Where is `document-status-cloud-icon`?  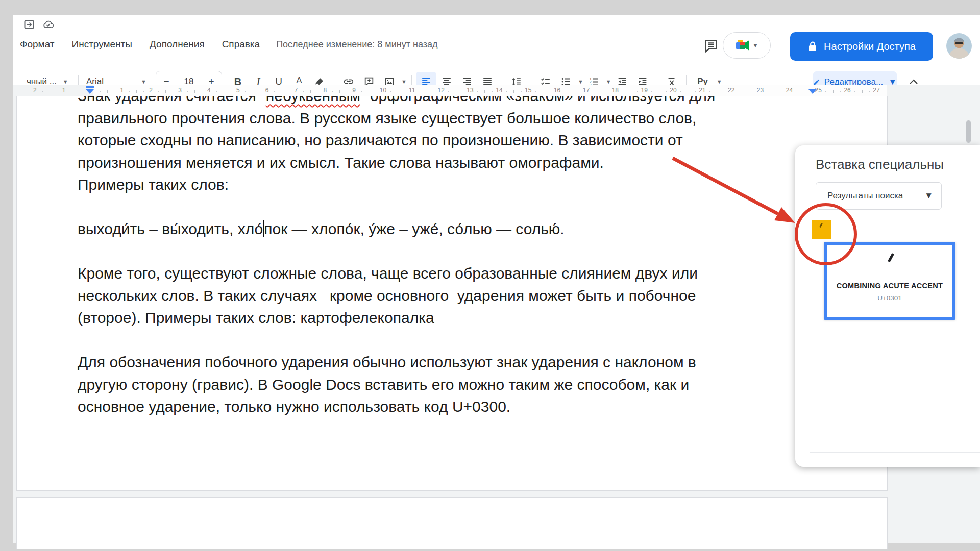
document-status-cloud-icon is located at coordinates (48, 24).